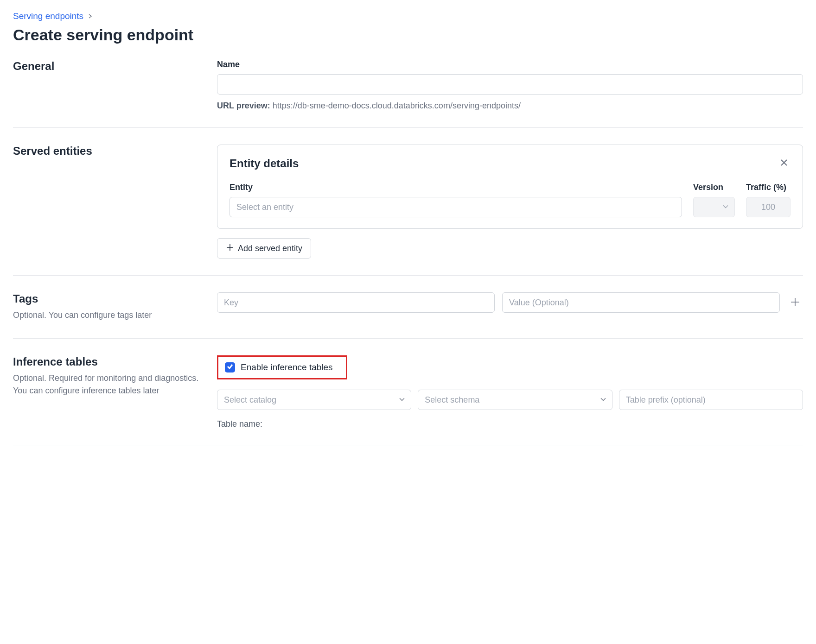  Describe the element at coordinates (510, 65) in the screenshot. I see `name-label: Name` at that location.